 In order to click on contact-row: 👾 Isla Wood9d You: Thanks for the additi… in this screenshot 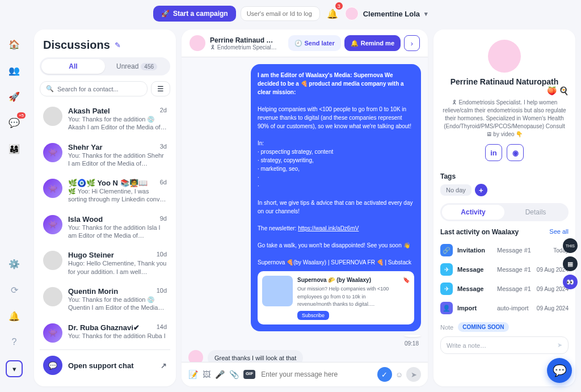, I will do `click(105, 227)`.